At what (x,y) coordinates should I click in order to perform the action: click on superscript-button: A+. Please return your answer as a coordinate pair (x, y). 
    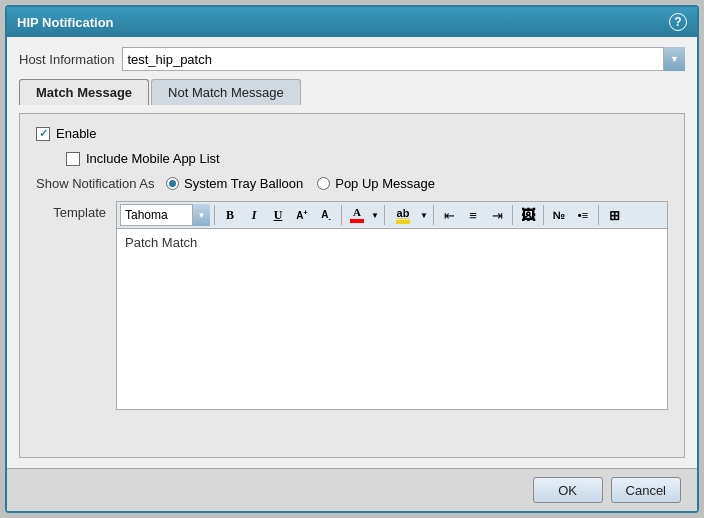
    Looking at the image, I should click on (302, 215).